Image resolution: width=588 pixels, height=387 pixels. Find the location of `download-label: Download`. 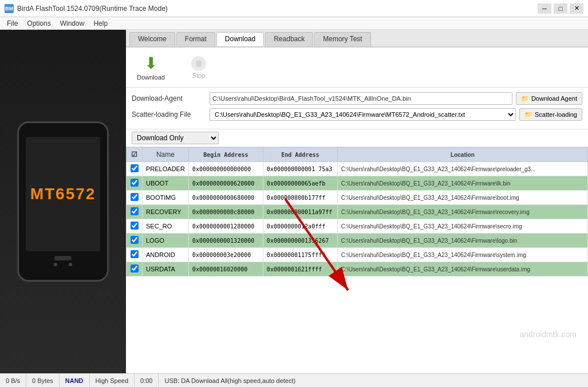

download-label: Download is located at coordinates (151, 77).